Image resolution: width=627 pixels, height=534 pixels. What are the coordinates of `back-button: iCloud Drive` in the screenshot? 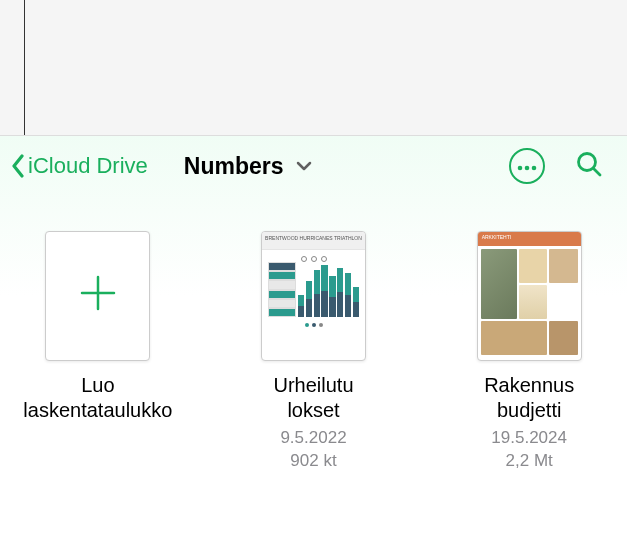 It's located at (79, 166).